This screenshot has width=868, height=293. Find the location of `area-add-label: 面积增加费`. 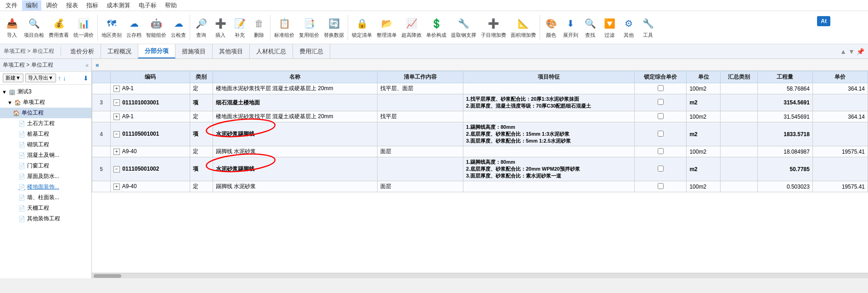

area-add-label: 面积增加费 is located at coordinates (524, 35).